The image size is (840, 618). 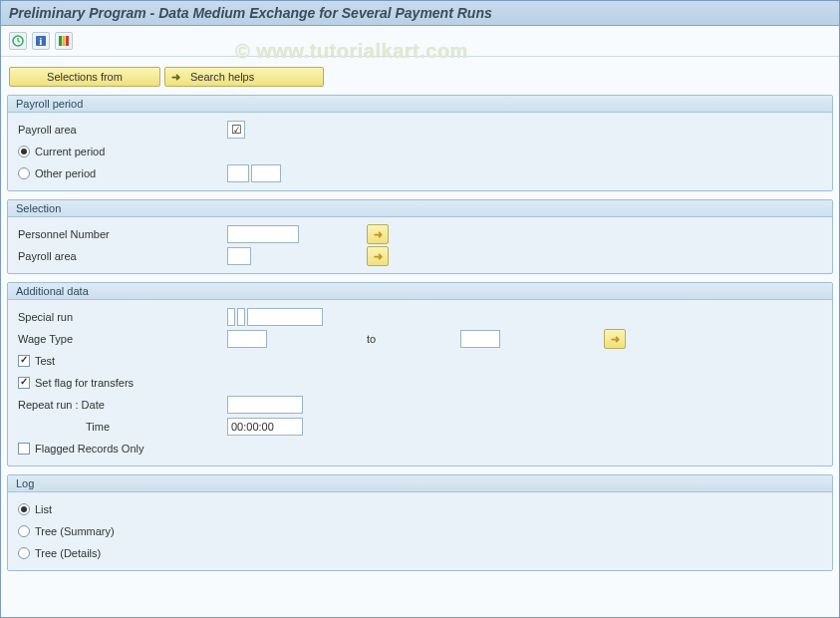 What do you see at coordinates (420, 291) in the screenshot?
I see `group-title: Additional data` at bounding box center [420, 291].